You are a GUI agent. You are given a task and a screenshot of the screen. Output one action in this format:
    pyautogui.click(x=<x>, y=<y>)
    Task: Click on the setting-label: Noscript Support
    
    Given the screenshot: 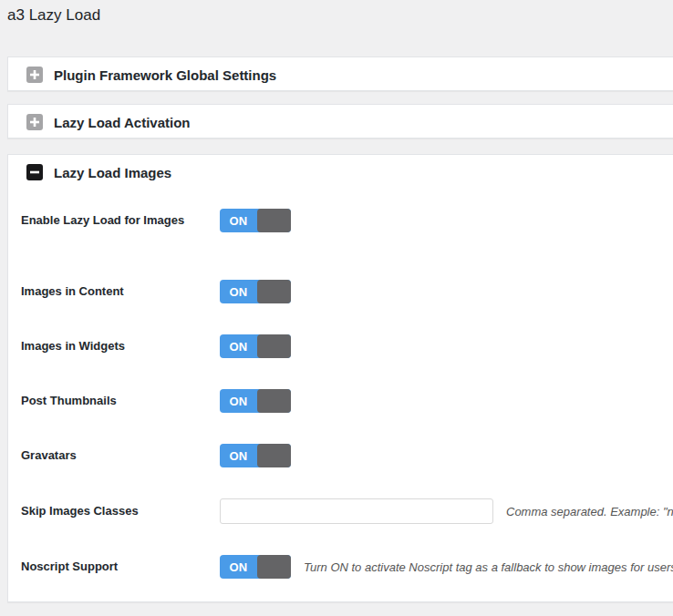 What is the action you would take?
    pyautogui.click(x=120, y=567)
    